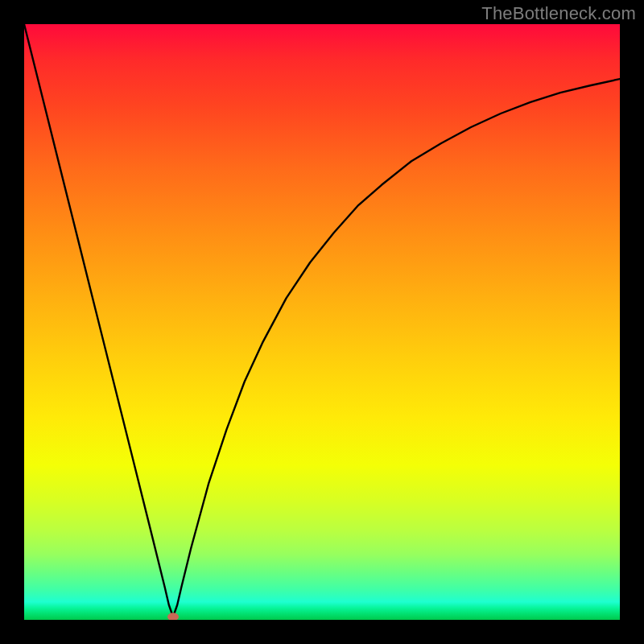 This screenshot has width=644, height=644. Describe the element at coordinates (173, 617) in the screenshot. I see `optimal-marker` at that location.